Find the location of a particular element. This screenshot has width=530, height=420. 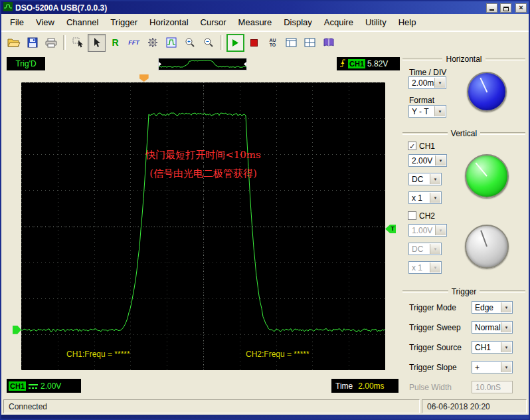

ch1-checkbox-label: CH1 is located at coordinates (427, 146).